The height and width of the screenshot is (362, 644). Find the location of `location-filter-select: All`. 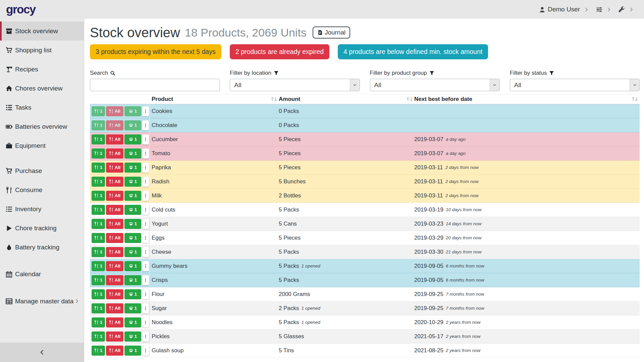

location-filter-select: All is located at coordinates (294, 85).